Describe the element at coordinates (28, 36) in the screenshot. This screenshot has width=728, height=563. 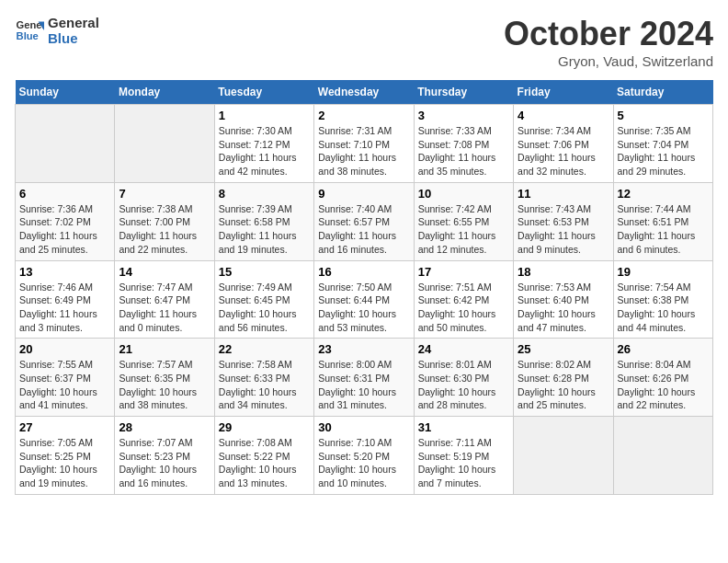
I see `svg-text: Blue` at that location.